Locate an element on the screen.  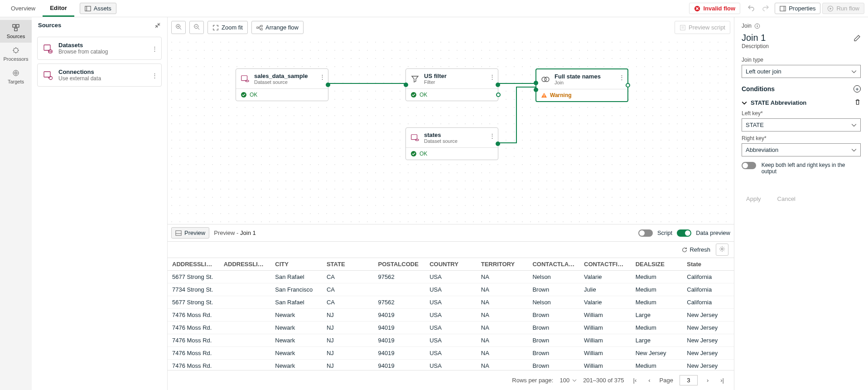
left-key-select: STATE is located at coordinates (801, 125).